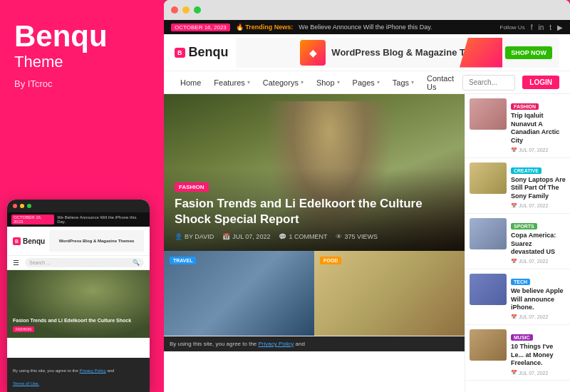 The height and width of the screenshot is (392, 570). I want to click on hero-title: Fasion Trends and Li Edelkoort the Cultu…, so click(314, 212).